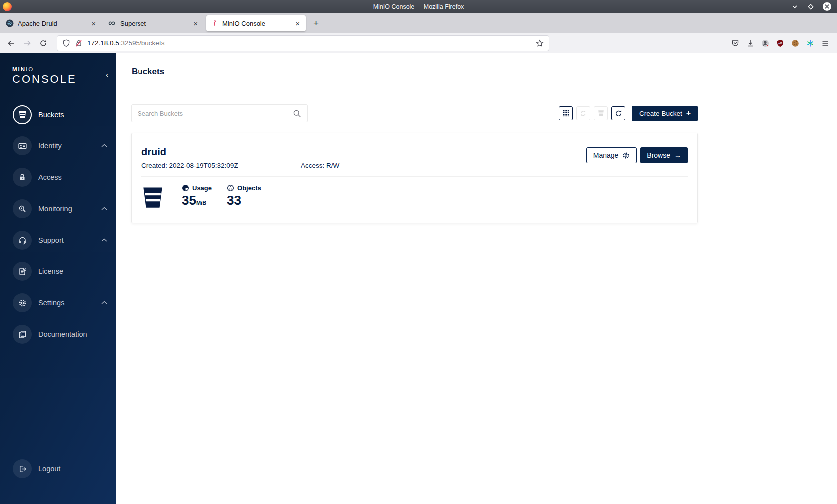 This screenshot has height=504, width=837. What do you see at coordinates (303, 43) in the screenshot?
I see `url-bar: 172.18.0.5:32595/buckets` at bounding box center [303, 43].